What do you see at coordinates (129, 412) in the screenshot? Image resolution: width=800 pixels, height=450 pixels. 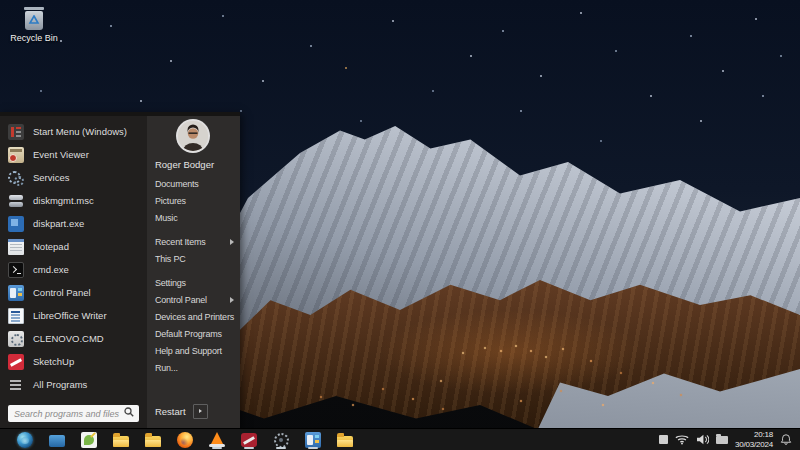 I see `search-icon` at bounding box center [129, 412].